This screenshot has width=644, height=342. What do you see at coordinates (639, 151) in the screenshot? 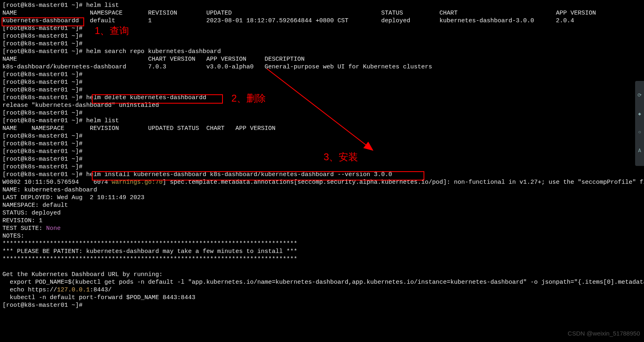
I see `side-icon: A` at bounding box center [639, 151].